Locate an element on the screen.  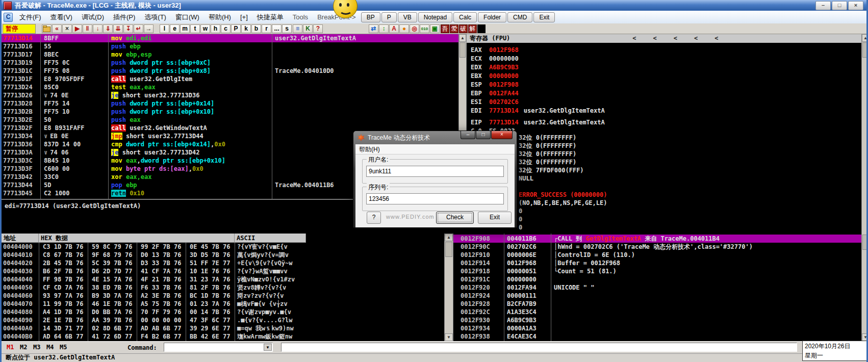
minimize-button: – is located at coordinates (823, 6).